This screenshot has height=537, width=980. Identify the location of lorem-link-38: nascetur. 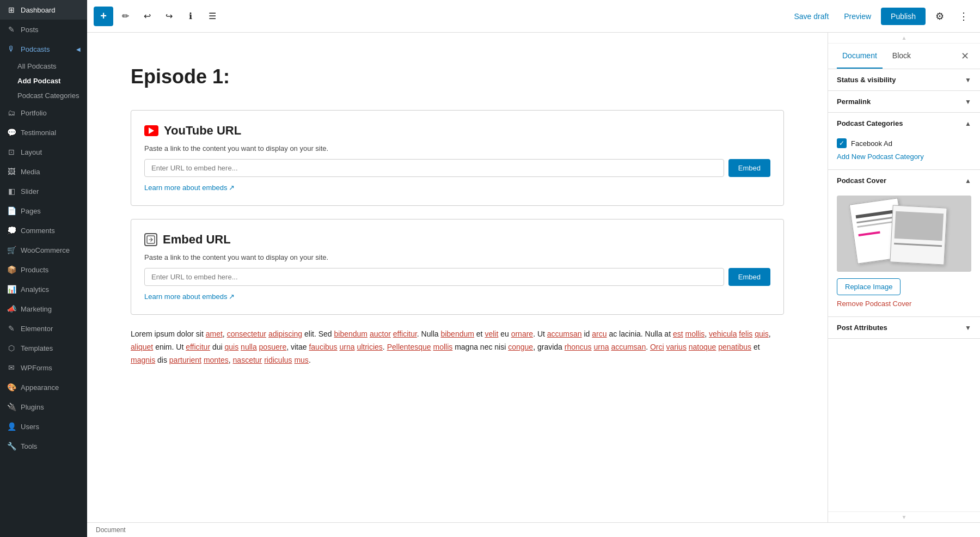
(248, 360).